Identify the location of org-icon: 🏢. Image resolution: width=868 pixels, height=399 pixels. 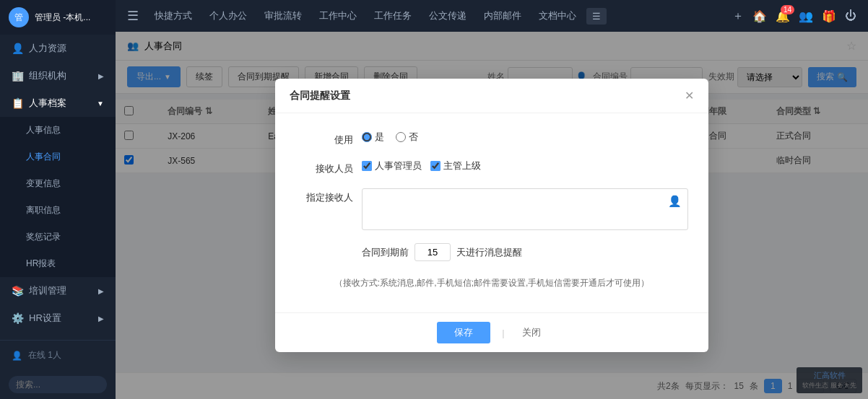
(17, 76).